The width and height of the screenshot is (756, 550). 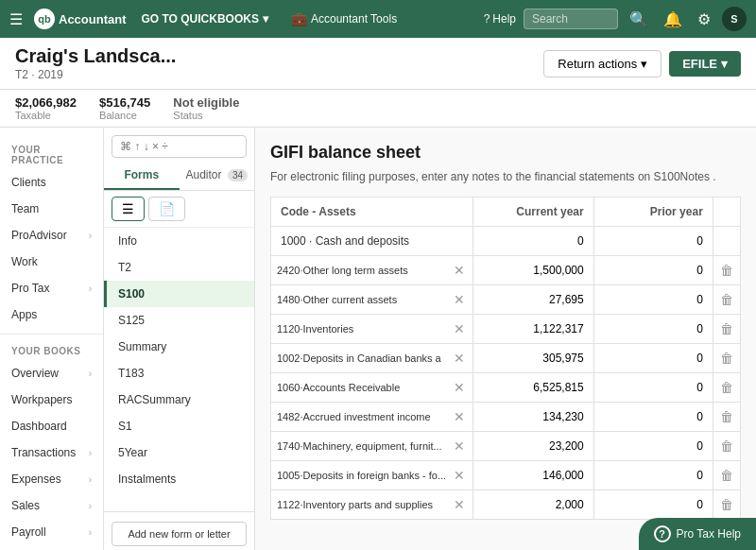 What do you see at coordinates (16, 19) in the screenshot?
I see `hamburger-icon: ☰` at bounding box center [16, 19].